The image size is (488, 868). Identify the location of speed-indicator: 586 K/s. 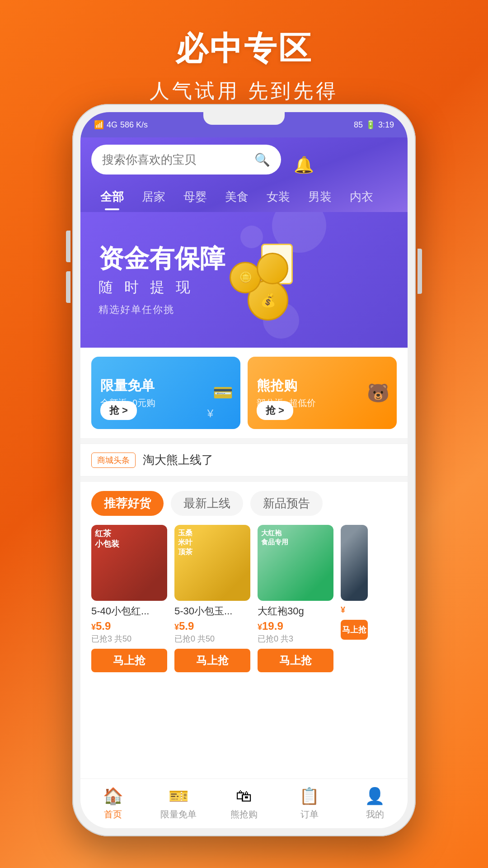
(134, 125).